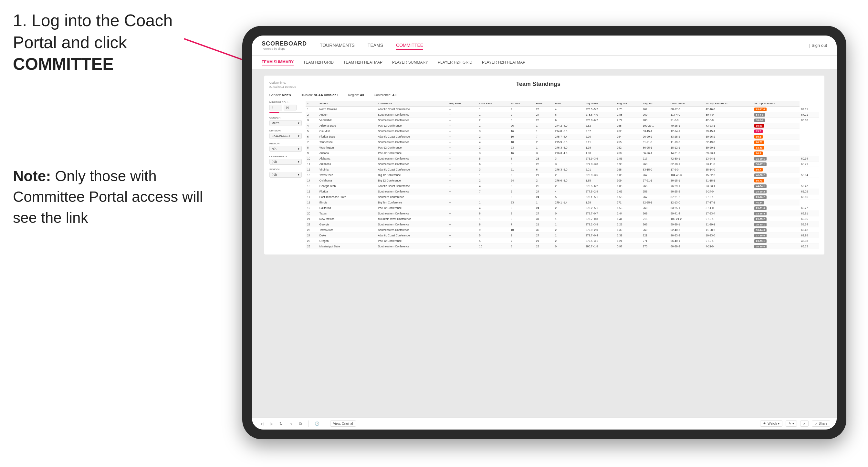  I want to click on col-adj-score: Adj. Score, so click(600, 104).